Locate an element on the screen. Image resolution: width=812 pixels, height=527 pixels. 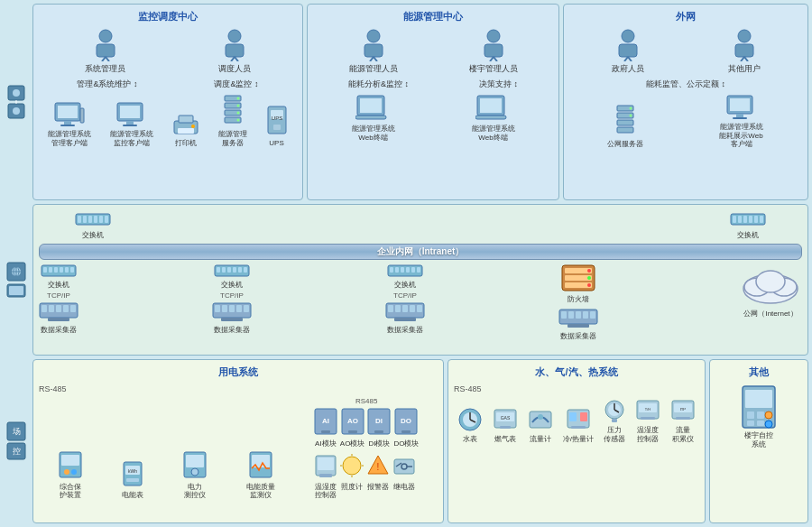
network-icon-top is located at coordinates (16, 102).